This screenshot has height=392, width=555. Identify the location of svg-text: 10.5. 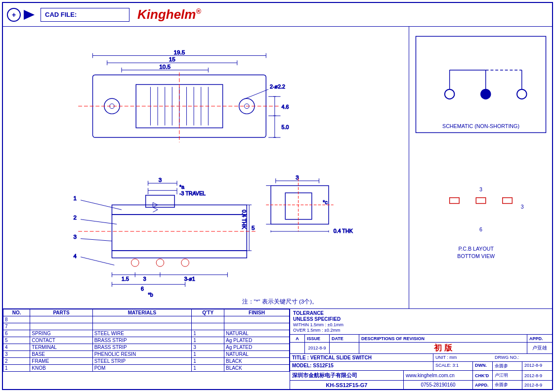
(165, 66).